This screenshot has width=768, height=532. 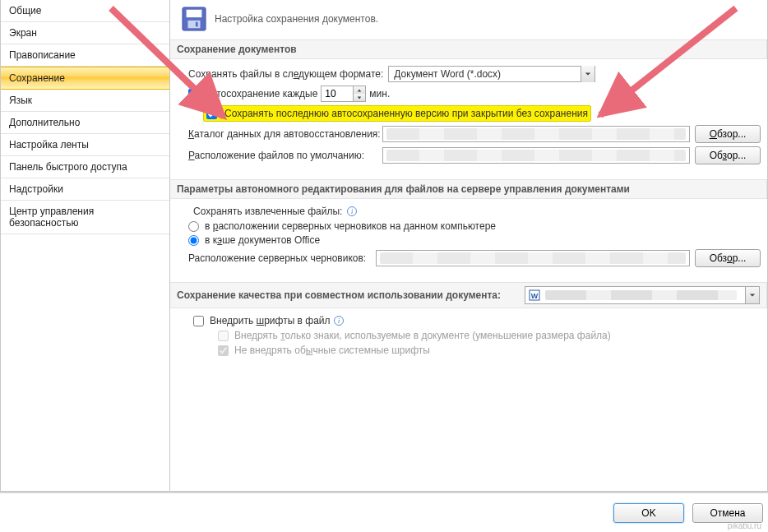 What do you see at coordinates (49, 145) in the screenshot?
I see `sidebar-item-label: Настройка ленты` at bounding box center [49, 145].